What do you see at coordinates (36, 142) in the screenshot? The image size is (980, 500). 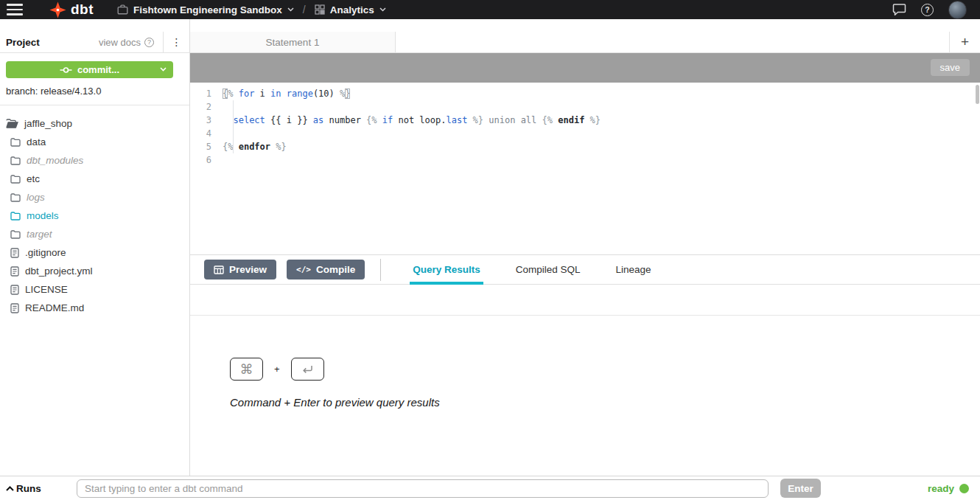 I see `tree-item-label: data` at bounding box center [36, 142].